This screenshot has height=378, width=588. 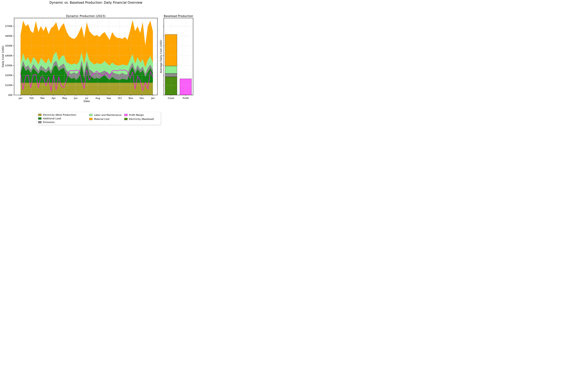 I want to click on legend-entry-additional-load: Additional Load, so click(x=64, y=118).